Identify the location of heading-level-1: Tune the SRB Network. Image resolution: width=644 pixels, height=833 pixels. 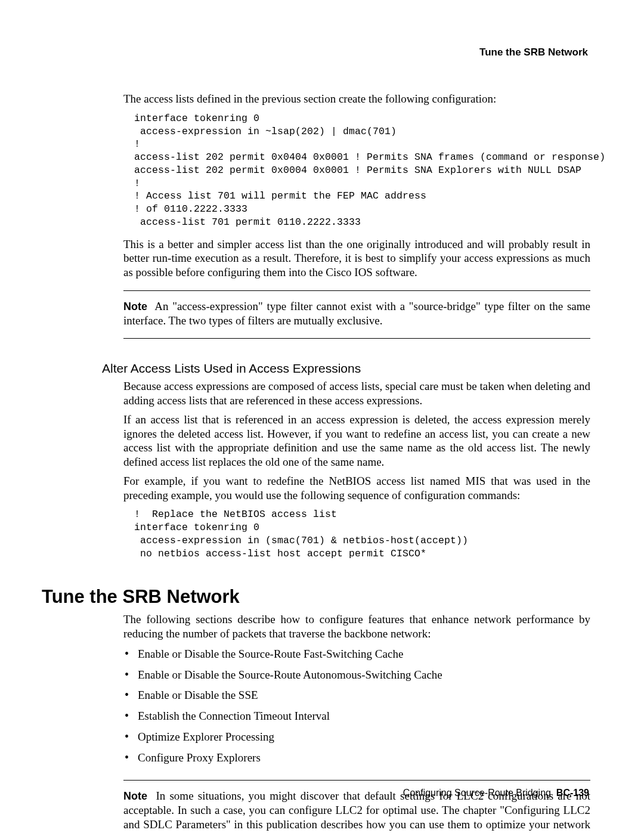
(316, 597).